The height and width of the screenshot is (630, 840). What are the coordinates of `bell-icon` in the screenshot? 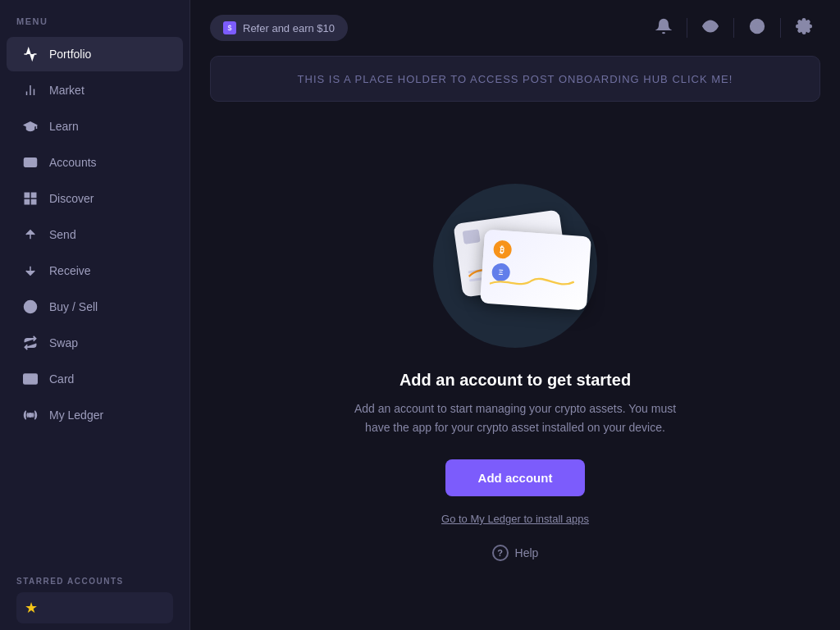 It's located at (664, 28).